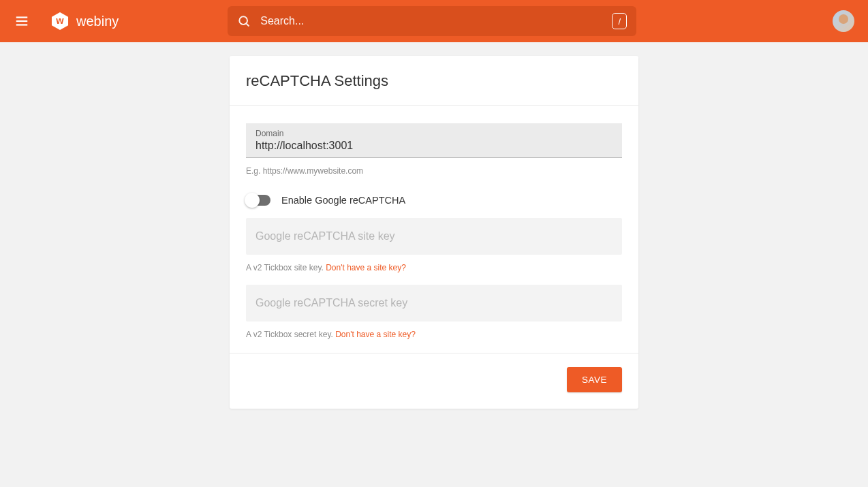 This screenshot has width=868, height=487. Describe the element at coordinates (436, 21) in the screenshot. I see `search-input` at that location.